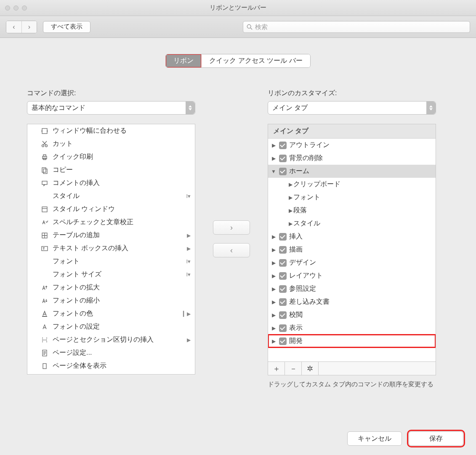 Image resolution: width=476 pixels, height=455 pixels. I want to click on show-all-button: すべて表示, so click(66, 27).